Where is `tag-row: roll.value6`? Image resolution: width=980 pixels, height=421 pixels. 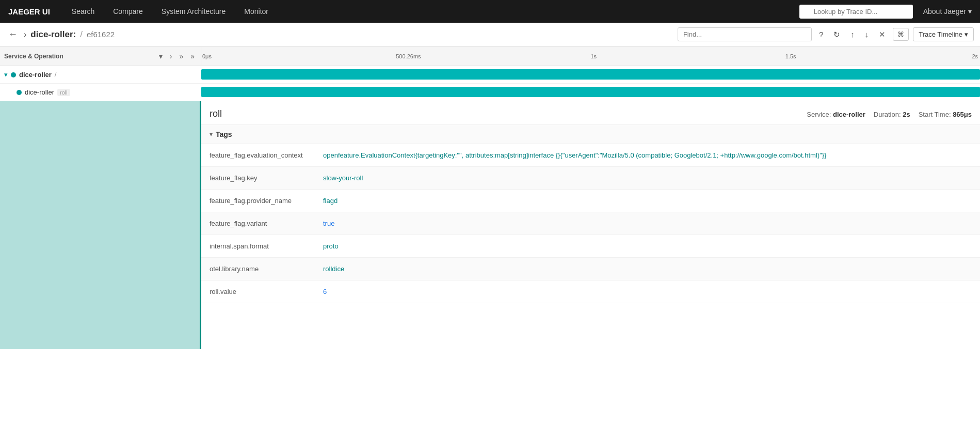
tag-row: roll.value6 is located at coordinates (590, 292).